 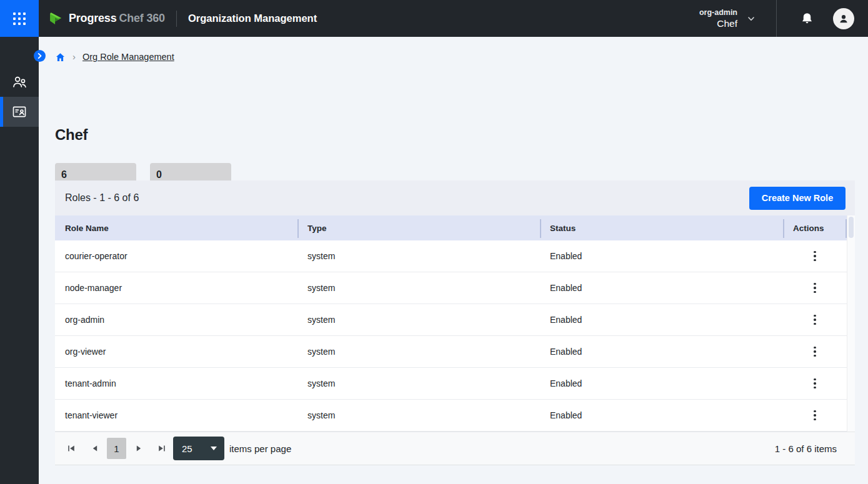 I want to click on product-title: Organization Management, so click(x=252, y=19).